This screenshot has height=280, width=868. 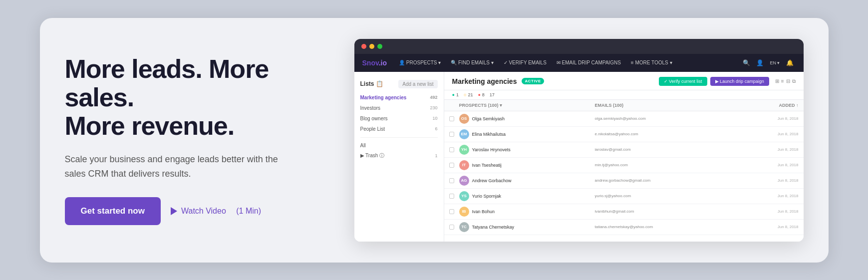 I want to click on row-prospect: OS Olga Semkiyash, so click(x=527, y=119).